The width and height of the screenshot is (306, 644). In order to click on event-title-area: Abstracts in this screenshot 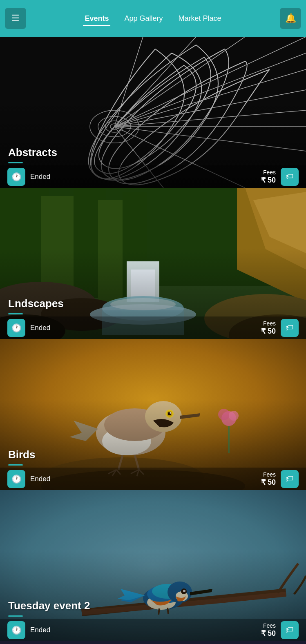, I will do `click(33, 155)`.